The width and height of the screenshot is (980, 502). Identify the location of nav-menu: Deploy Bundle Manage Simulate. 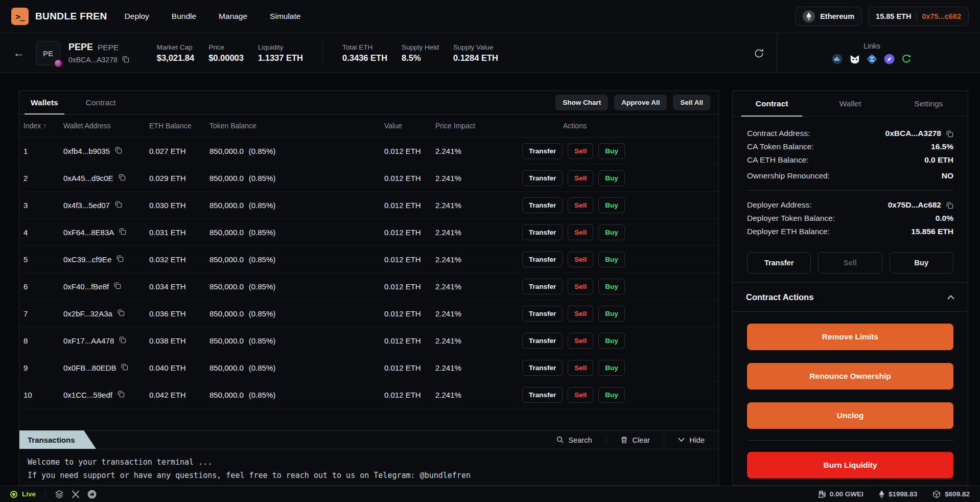
(213, 16).